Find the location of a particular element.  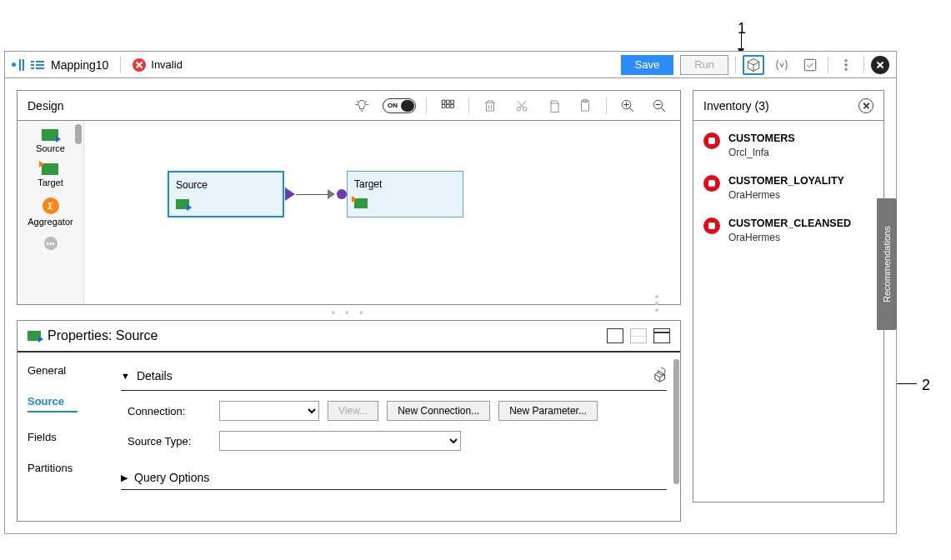

input-port is located at coordinates (342, 194).